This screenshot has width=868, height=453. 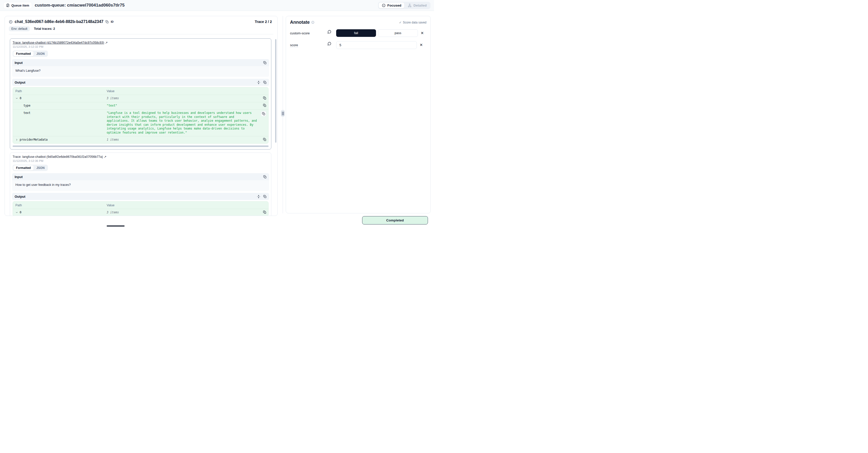 I want to click on clipboard-pen-icon, so click(x=8, y=5).